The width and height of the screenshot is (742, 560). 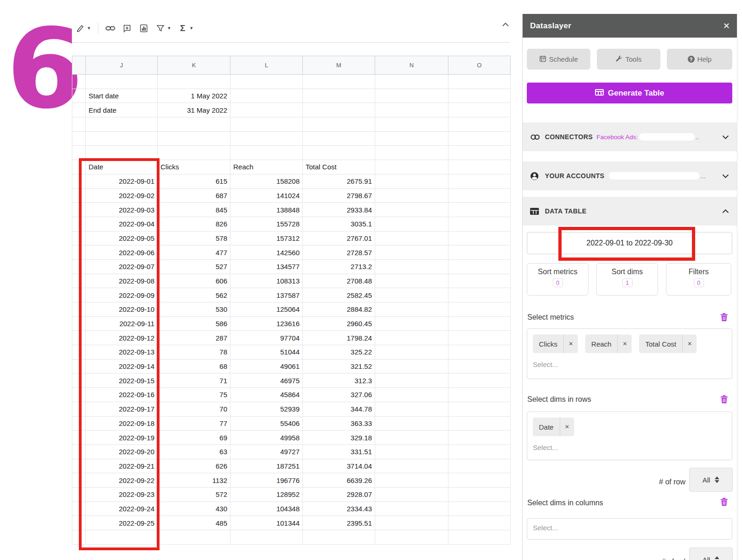 I want to click on section-your-accounts: YOUR ACCOUNTS ..., so click(x=630, y=176).